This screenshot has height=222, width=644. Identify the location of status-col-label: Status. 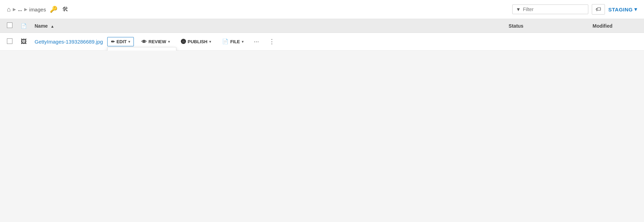
(516, 26).